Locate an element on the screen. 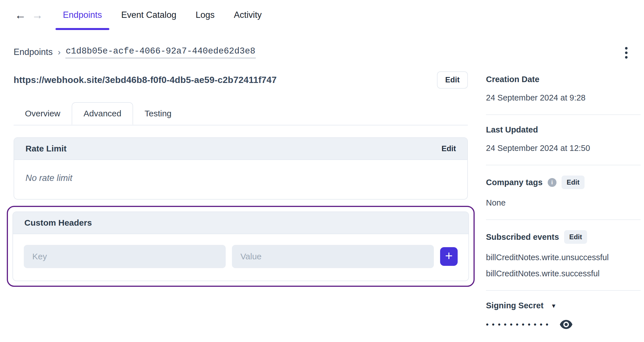 The height and width of the screenshot is (342, 644). custom-headers-card-header: Custom Headers is located at coordinates (241, 223).